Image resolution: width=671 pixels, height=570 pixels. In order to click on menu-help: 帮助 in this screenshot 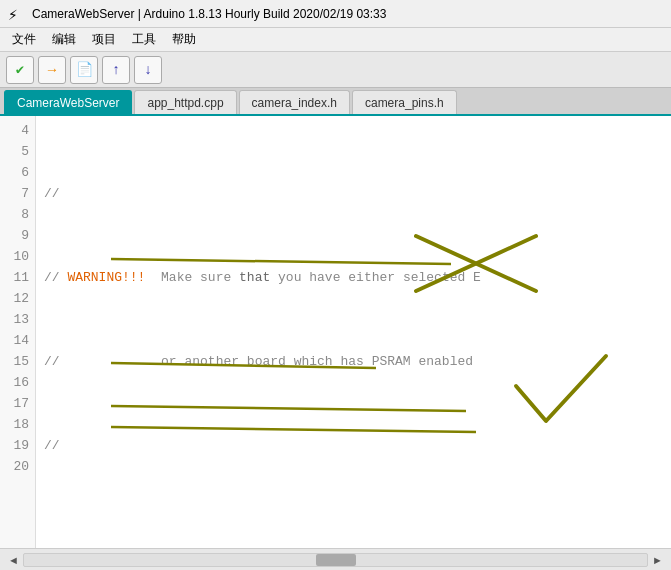, I will do `click(184, 40)`.